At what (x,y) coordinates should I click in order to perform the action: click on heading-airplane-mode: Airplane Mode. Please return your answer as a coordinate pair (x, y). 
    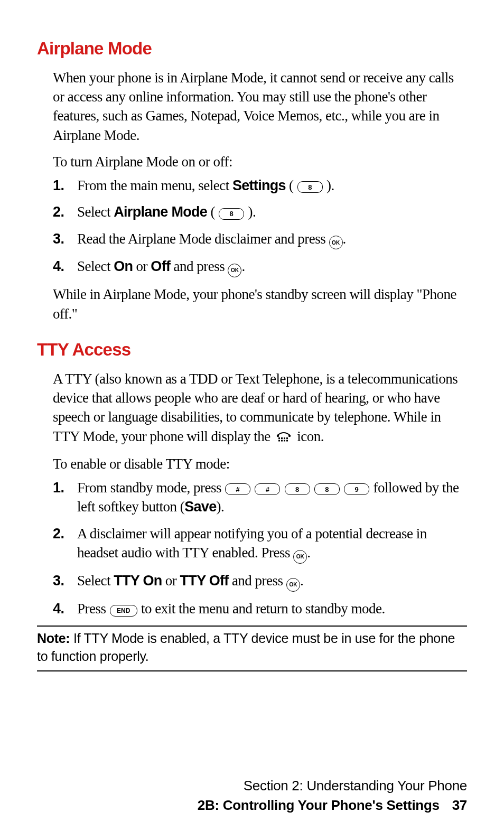
    Looking at the image, I should click on (252, 49).